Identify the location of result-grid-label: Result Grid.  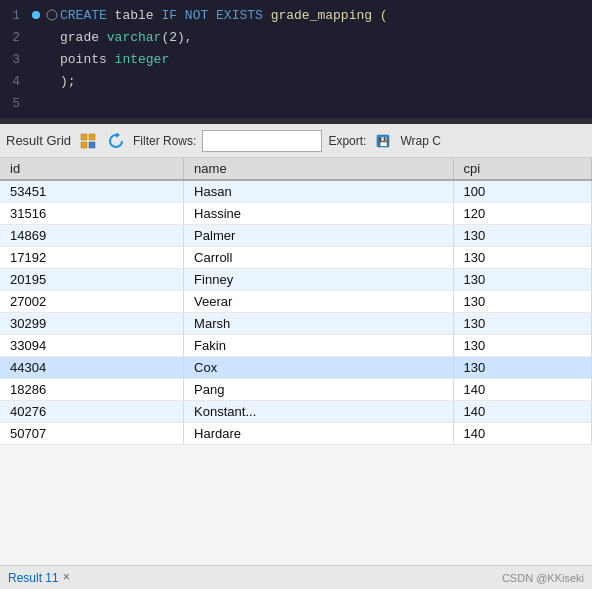
(38, 140).